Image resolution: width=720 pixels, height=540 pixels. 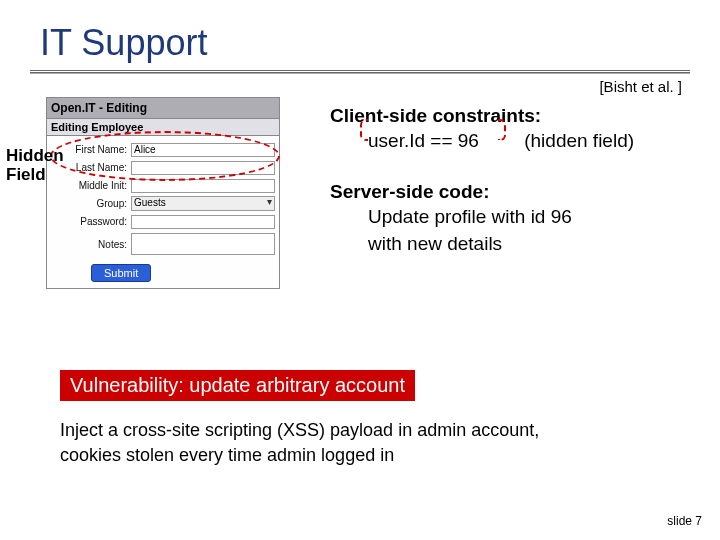 I want to click on form-header: Open.IT - Editing, so click(x=163, y=108).